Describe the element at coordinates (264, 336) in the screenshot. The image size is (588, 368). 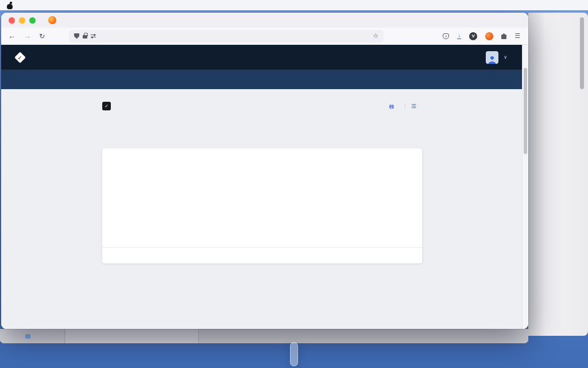
I see `background-mail-window` at that location.